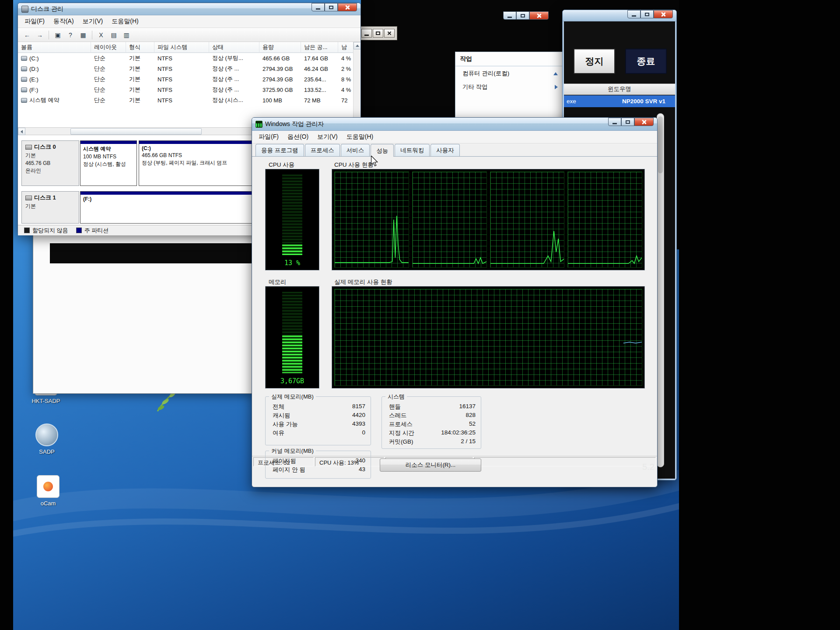 This screenshot has width=840, height=630. I want to click on tab-performance: 성능, so click(382, 150).